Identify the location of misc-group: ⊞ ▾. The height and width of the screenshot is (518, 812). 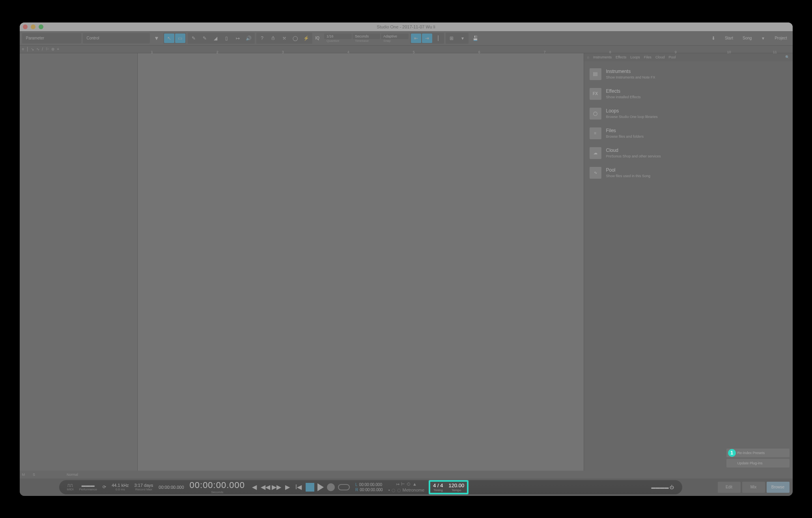
(457, 38).